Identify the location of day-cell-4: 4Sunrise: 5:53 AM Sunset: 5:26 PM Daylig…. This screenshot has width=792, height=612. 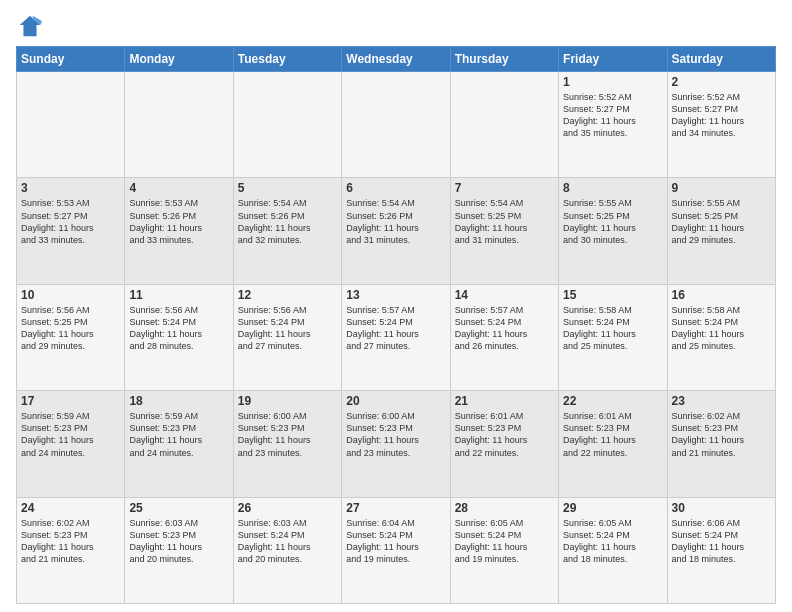
(179, 231).